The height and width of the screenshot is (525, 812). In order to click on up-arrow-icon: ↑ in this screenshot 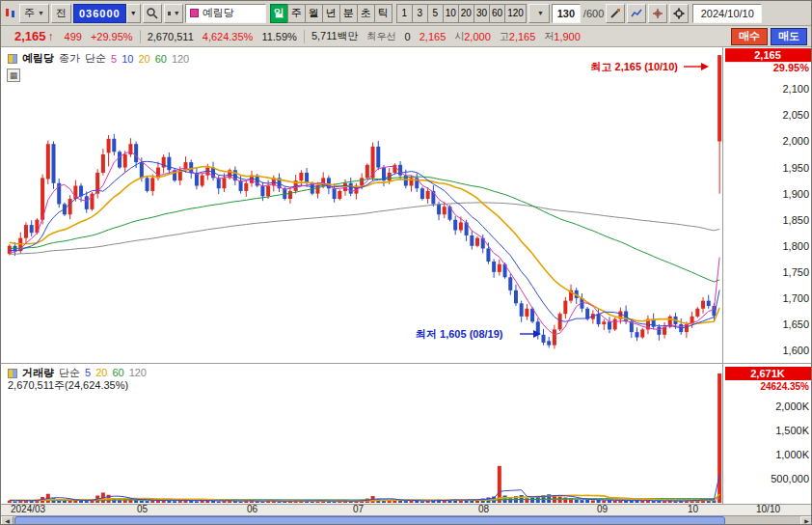, I will do `click(51, 37)`.